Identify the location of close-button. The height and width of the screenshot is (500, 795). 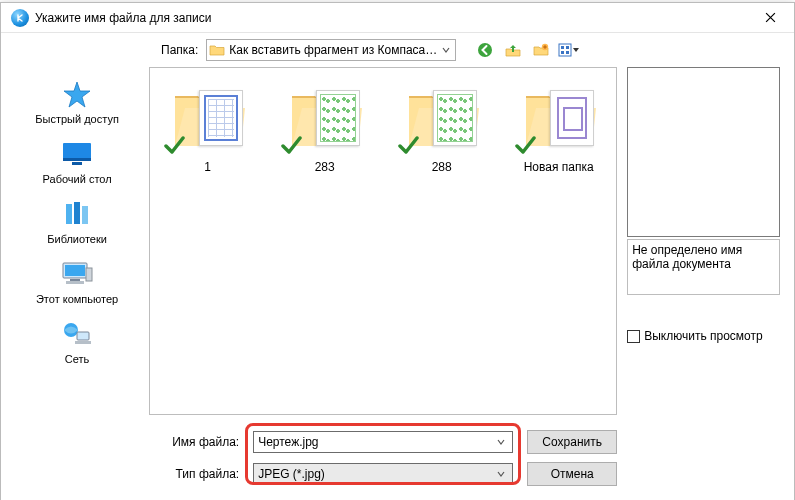
(770, 18).